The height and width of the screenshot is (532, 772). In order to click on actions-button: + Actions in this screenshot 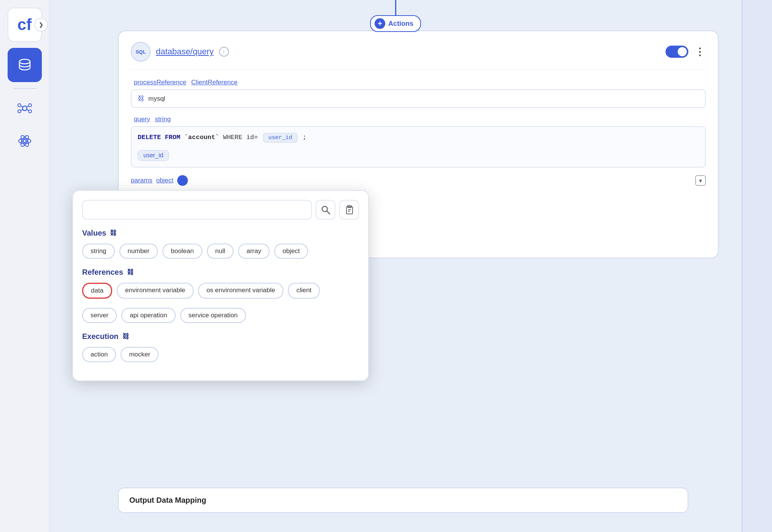, I will do `click(396, 24)`.